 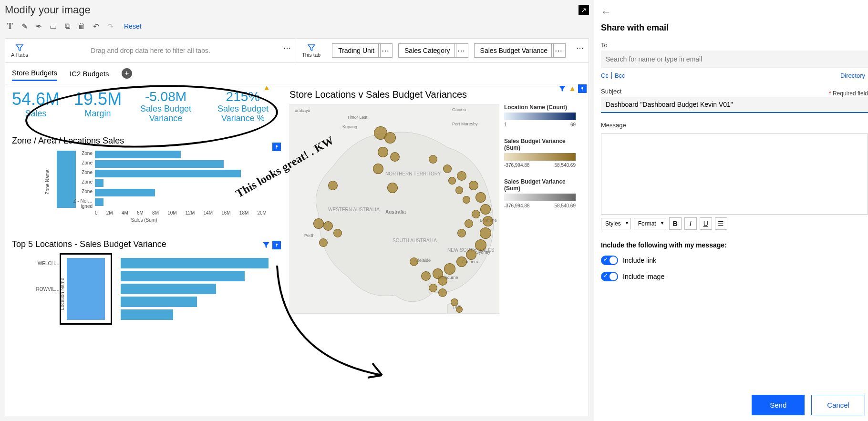 What do you see at coordinates (734, 59) in the screenshot?
I see `recipient-input` at bounding box center [734, 59].